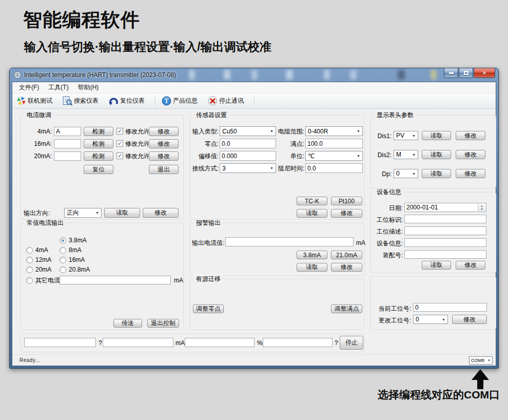 Image resolution: width=508 pixels, height=420 pixels. What do you see at coordinates (445, 242) in the screenshot?
I see `device-info-input` at bounding box center [445, 242].